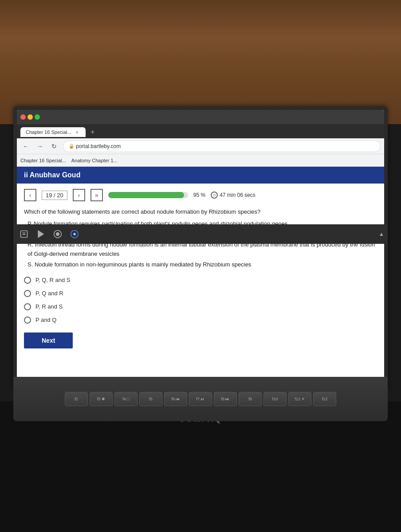 The width and height of the screenshot is (401, 532). Describe the element at coordinates (30, 195) in the screenshot. I see `prev-question-button: ‹` at that location.